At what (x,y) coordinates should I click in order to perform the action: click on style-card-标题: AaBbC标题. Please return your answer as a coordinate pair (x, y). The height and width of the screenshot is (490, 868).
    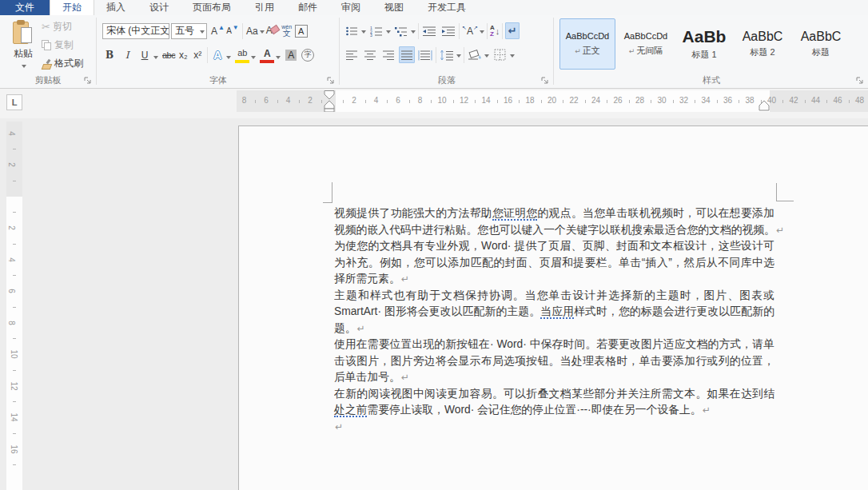
    Looking at the image, I should click on (821, 44).